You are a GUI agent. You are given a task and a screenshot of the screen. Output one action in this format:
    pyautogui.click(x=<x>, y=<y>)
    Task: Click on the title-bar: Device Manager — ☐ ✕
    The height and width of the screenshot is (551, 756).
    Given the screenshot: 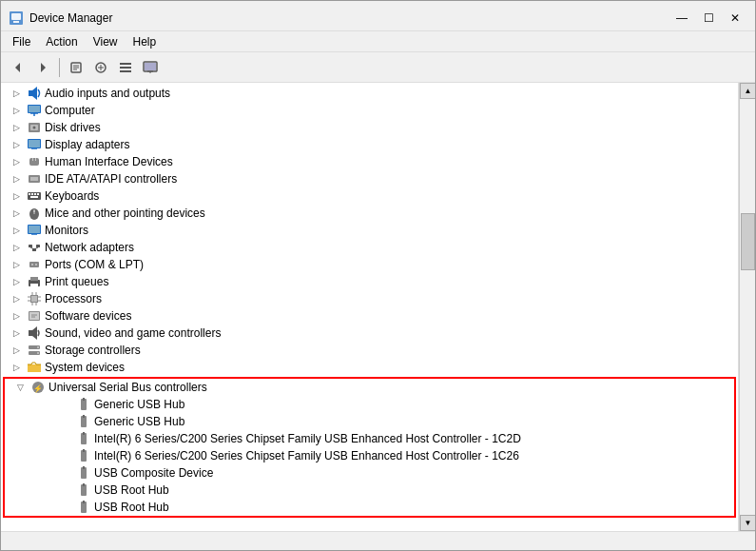 What is the action you would take?
    pyautogui.click(x=378, y=16)
    